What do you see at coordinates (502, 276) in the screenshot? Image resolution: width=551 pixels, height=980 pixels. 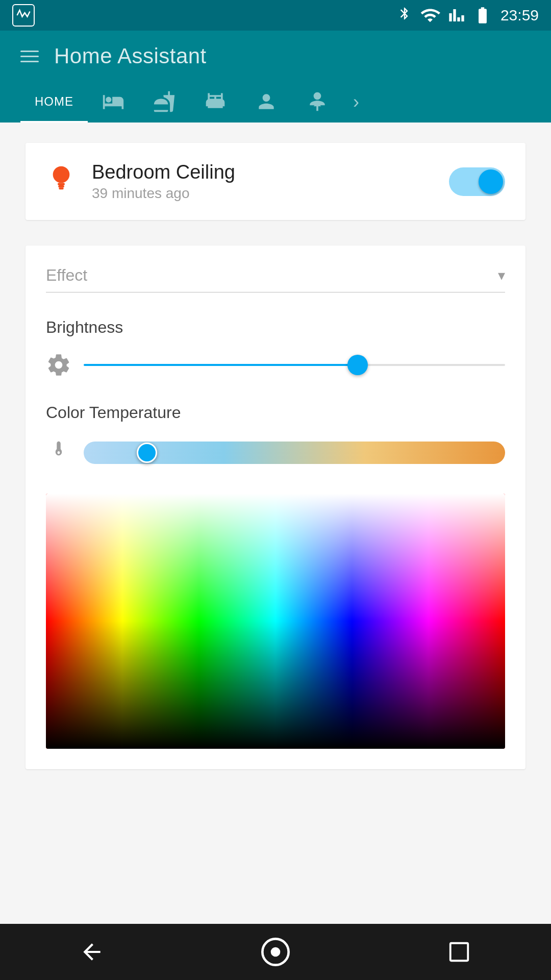 I see `dropdown-arrow-icon: ▾` at bounding box center [502, 276].